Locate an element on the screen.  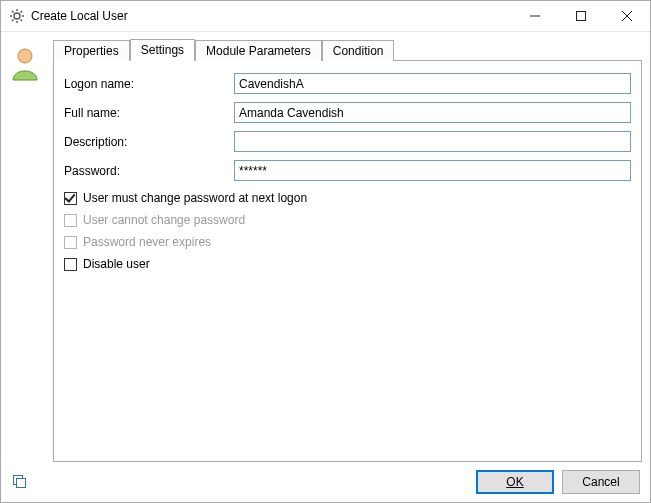
row-description: Description: is located at coordinates (348, 142).